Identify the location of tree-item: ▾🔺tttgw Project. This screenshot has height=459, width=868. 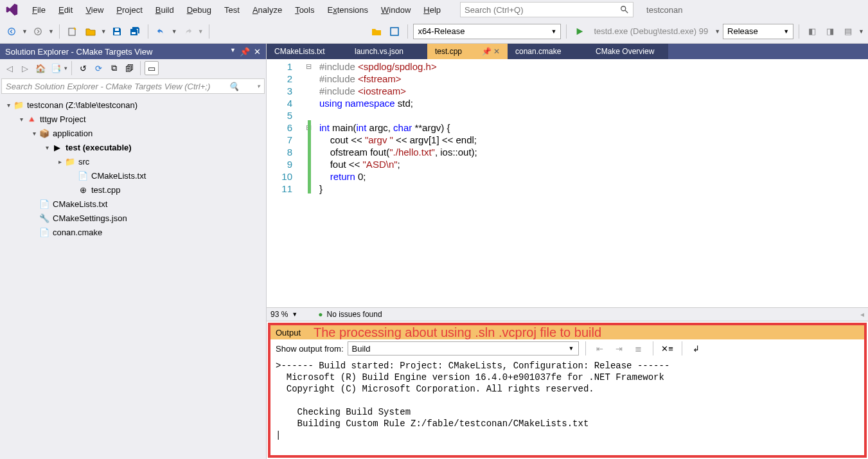
(133, 119).